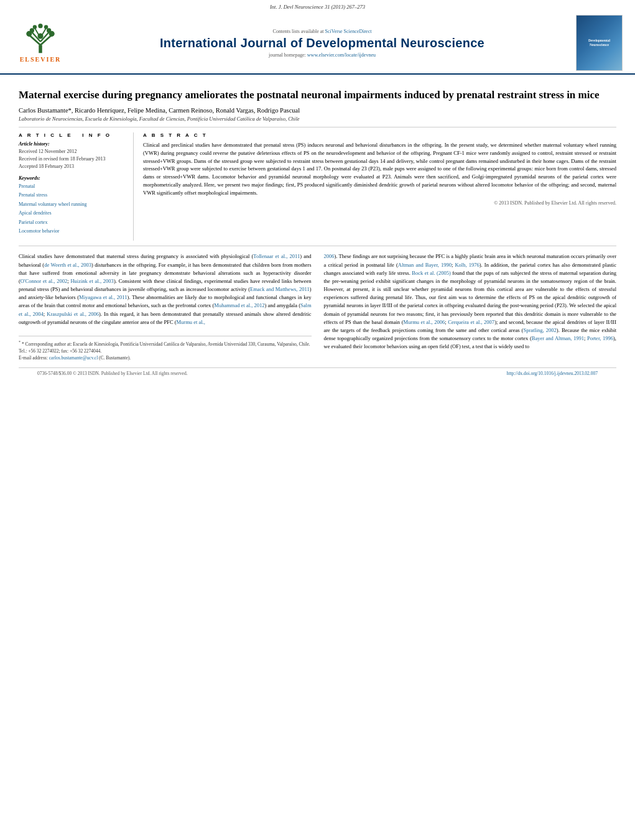 The height and width of the screenshot is (840, 635). Describe the element at coordinates (72, 213) in the screenshot. I see `keyword-4: Apical dendrites` at that location.